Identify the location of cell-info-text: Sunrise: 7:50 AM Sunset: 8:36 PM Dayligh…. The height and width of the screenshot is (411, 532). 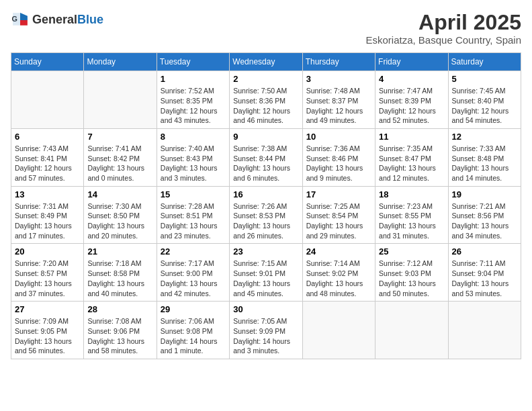
(266, 106).